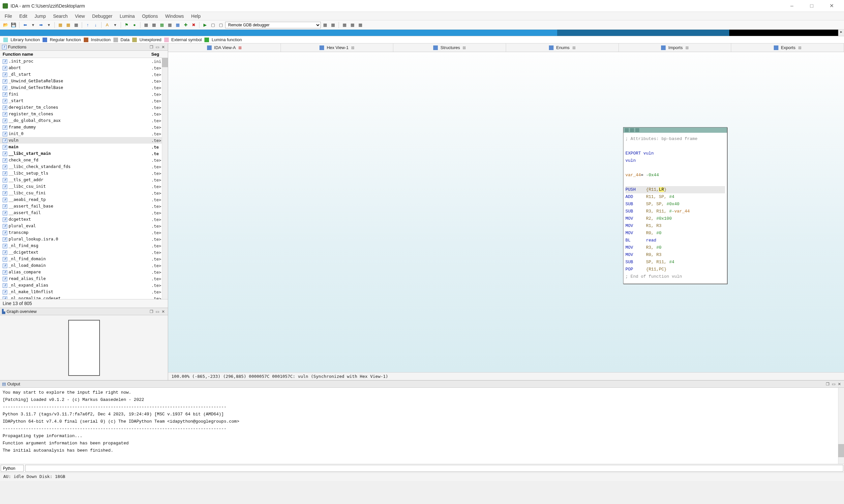 The height and width of the screenshot is (504, 844). I want to click on pause-icon: ▢, so click(213, 25).